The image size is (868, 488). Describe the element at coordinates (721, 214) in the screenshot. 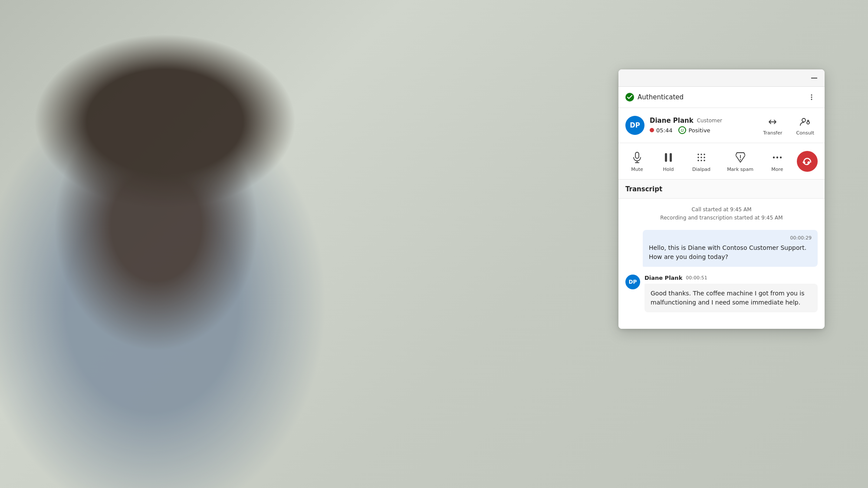

I see `call-meta: Call started at 9:45 AM Recording and tr…` at that location.